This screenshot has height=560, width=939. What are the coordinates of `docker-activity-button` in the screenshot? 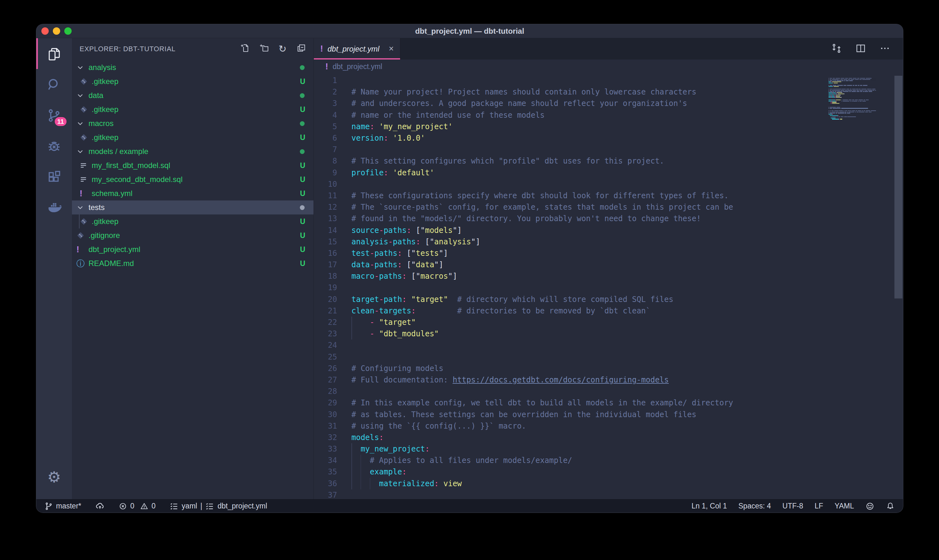 It's located at (54, 208).